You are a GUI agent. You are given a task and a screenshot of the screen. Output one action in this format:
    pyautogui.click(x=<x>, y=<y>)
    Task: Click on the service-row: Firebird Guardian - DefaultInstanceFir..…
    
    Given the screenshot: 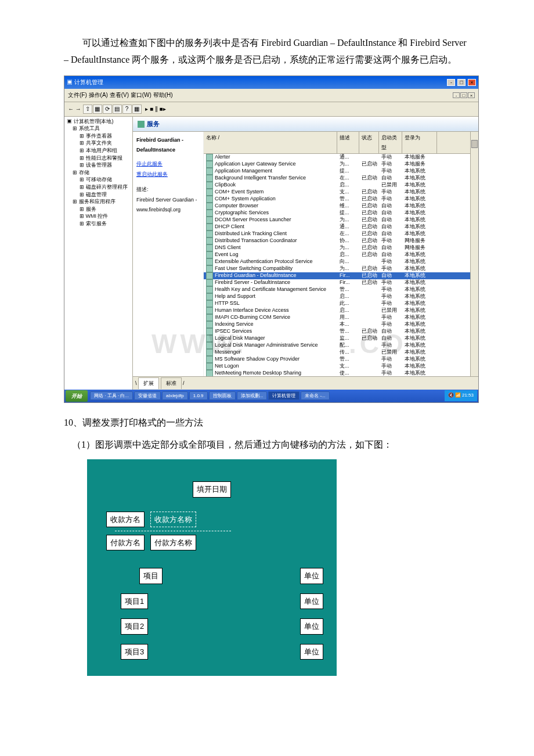 What is the action you would take?
    pyautogui.click(x=337, y=276)
    